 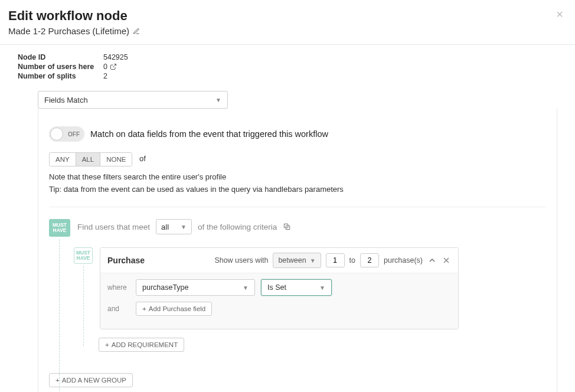 I want to click on collapse-icon, so click(x=432, y=260).